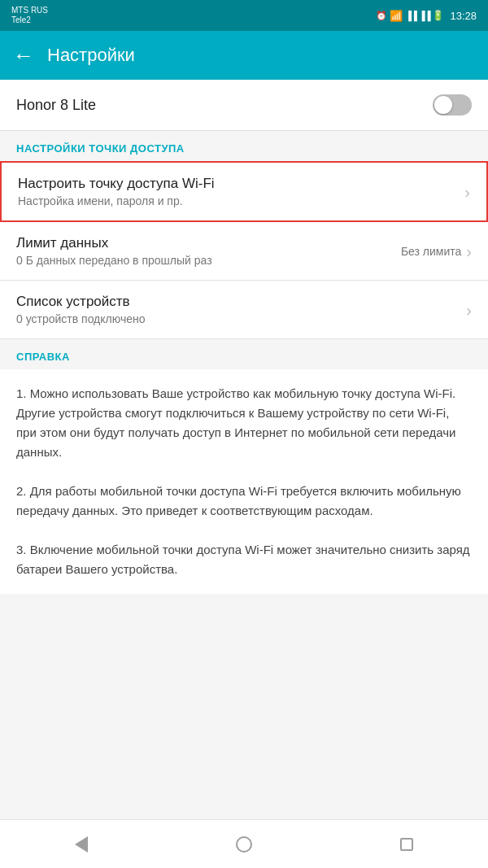 Image resolution: width=488 pixels, height=868 pixels. I want to click on data-limit-content: Лимит данных 0 Б данных передано в прошл…, so click(208, 251).